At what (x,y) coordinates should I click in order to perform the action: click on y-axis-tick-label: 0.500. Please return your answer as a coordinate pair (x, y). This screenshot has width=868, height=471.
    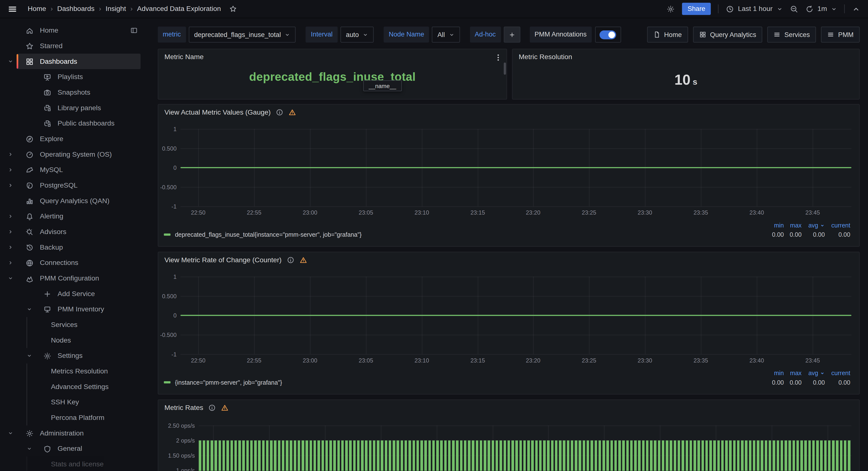
    Looking at the image, I should click on (167, 148).